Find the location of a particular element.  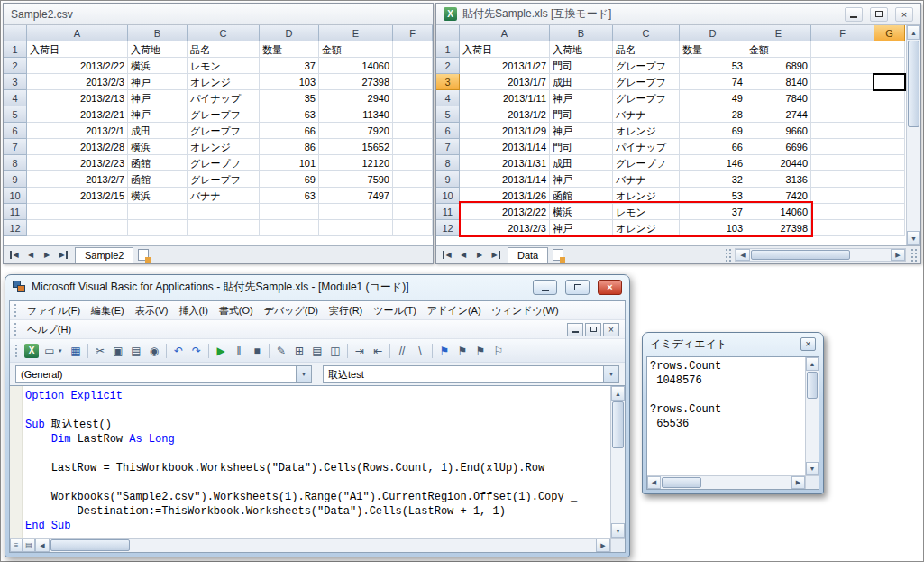

object-browser-icon: ◫ is located at coordinates (335, 351).